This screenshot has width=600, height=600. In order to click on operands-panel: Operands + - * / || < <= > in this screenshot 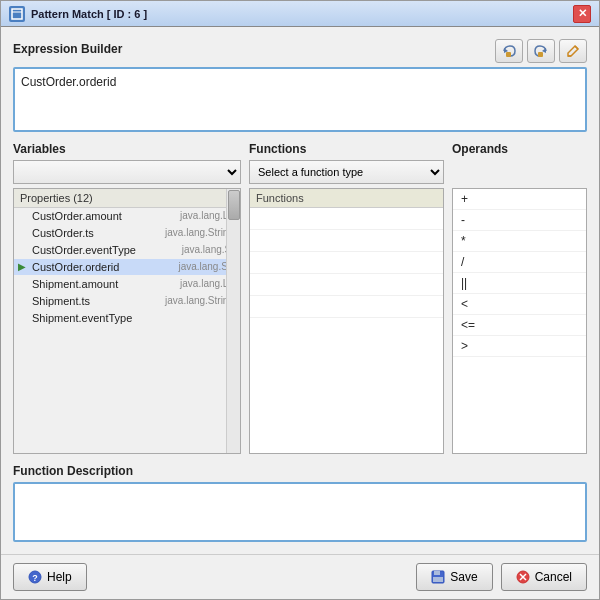, I will do `click(520, 298)`.